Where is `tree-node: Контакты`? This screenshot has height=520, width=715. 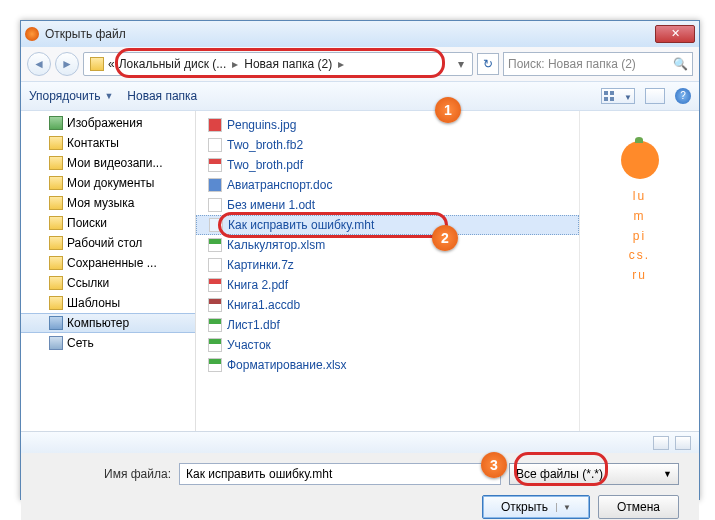 tree-node: Контакты is located at coordinates (108, 143).